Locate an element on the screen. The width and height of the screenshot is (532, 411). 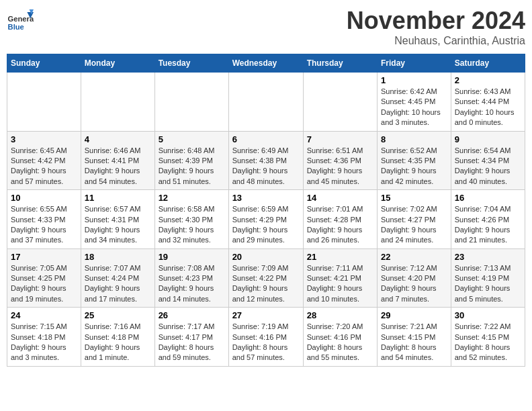
table-row: 25Sunrise: 7:16 AM Sunset: 4:18 PM Dayli… is located at coordinates (118, 337).